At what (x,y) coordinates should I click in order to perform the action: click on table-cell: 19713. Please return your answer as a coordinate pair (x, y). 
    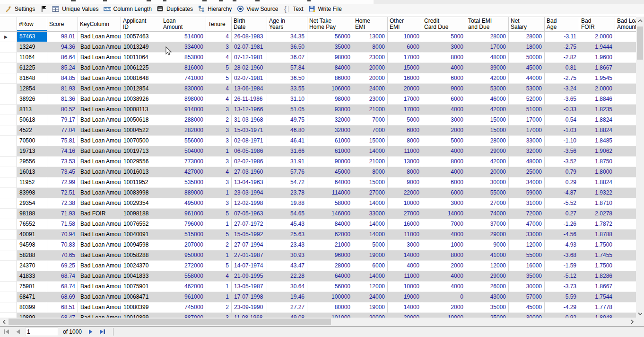
    Looking at the image, I should click on (32, 151).